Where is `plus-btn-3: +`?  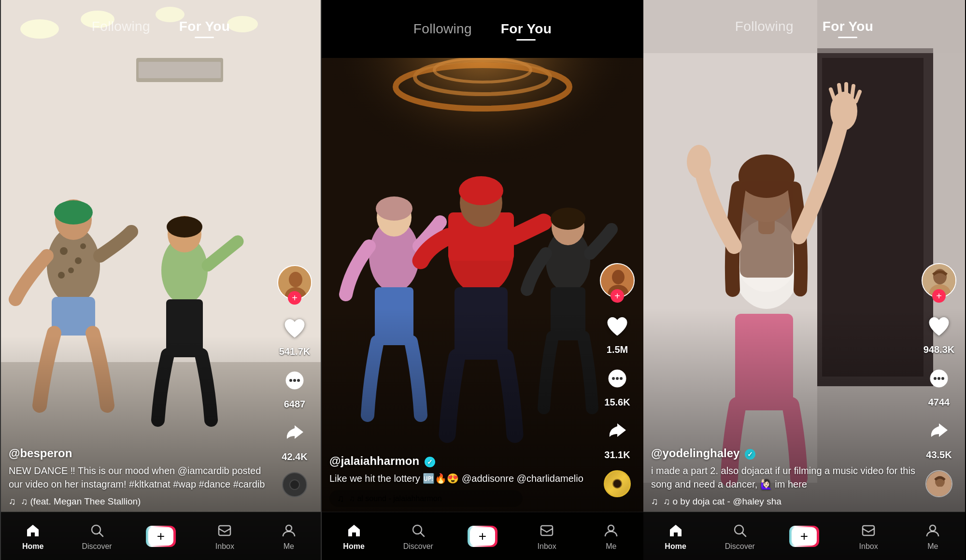
plus-btn-3: + is located at coordinates (804, 536).